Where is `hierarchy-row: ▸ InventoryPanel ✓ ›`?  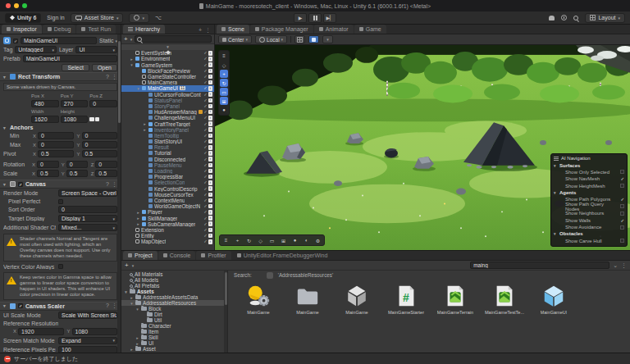 hierarchy-row: ▸ InventoryPanel ✓ › is located at coordinates (167, 130).